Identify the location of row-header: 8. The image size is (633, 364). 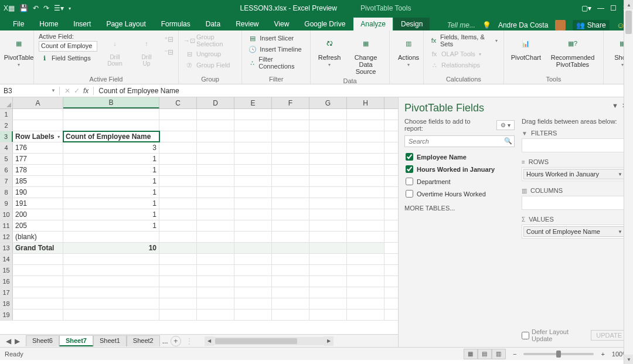
(6, 192).